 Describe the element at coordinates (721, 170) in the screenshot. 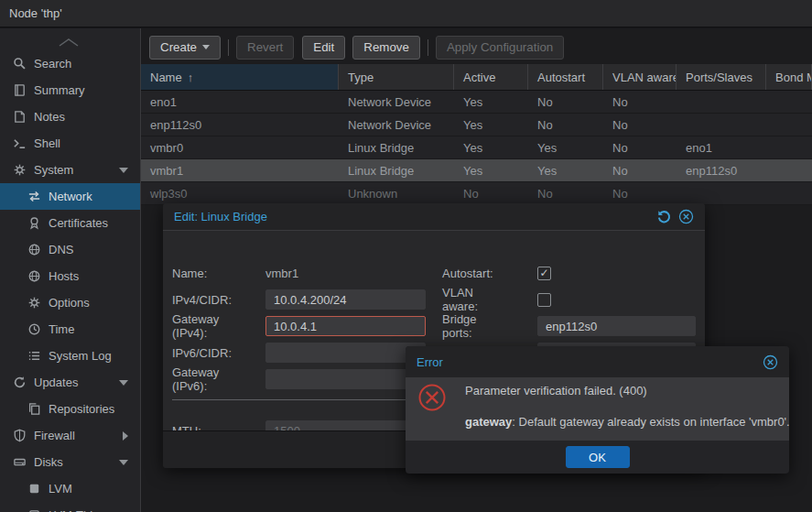

I see `cell-ports: enp112s0` at that location.